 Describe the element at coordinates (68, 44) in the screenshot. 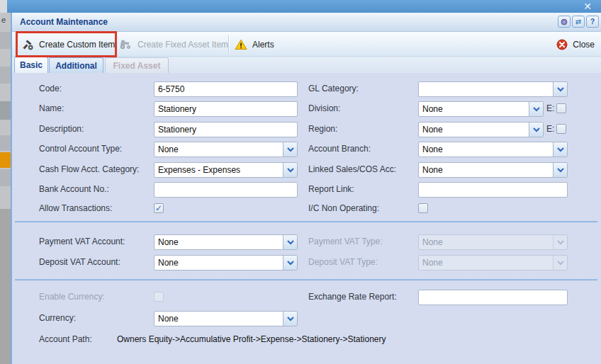

I see `create-custom-item-button: Create Custom Item` at that location.